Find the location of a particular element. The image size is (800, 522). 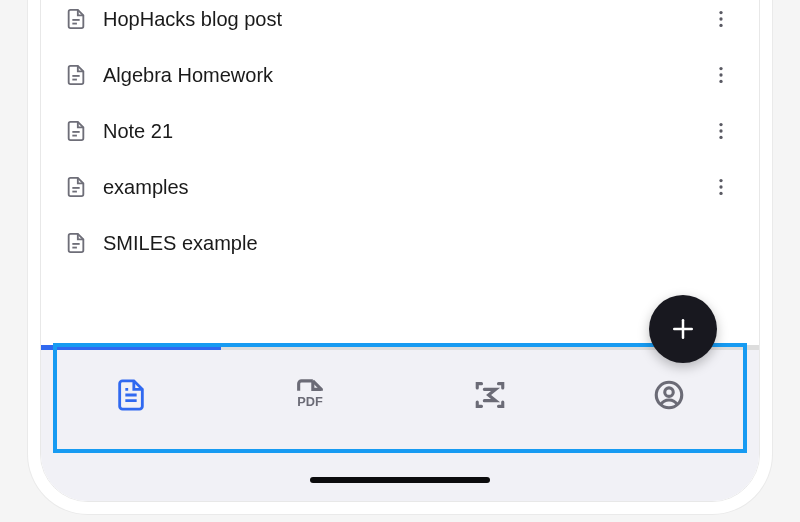

nav-tab-documents is located at coordinates (131, 397).